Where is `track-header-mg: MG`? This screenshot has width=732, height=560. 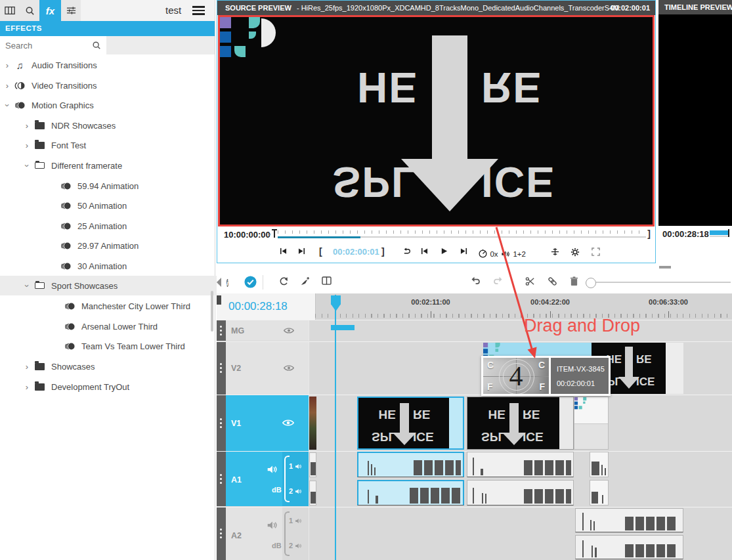 track-header-mg: MG is located at coordinates (267, 331).